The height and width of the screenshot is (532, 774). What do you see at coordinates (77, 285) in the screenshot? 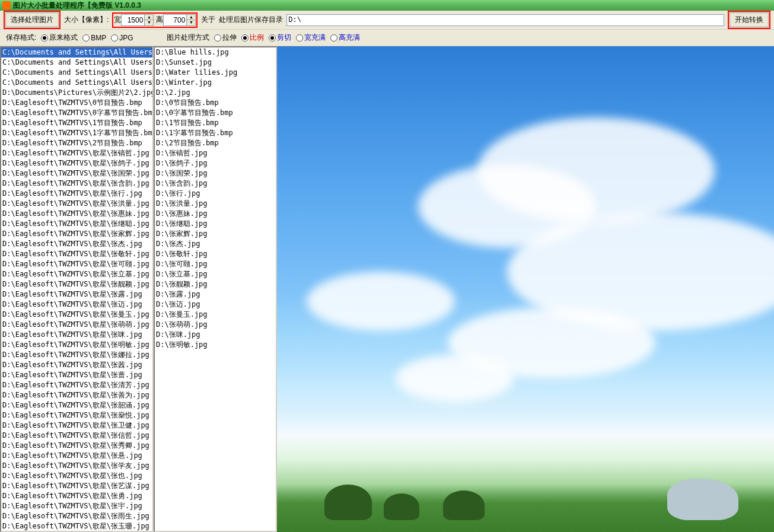
I see `list-item: D:\Eaglesoft\TWZMTVS\歌星\张靓颖.jpg` at bounding box center [77, 285].